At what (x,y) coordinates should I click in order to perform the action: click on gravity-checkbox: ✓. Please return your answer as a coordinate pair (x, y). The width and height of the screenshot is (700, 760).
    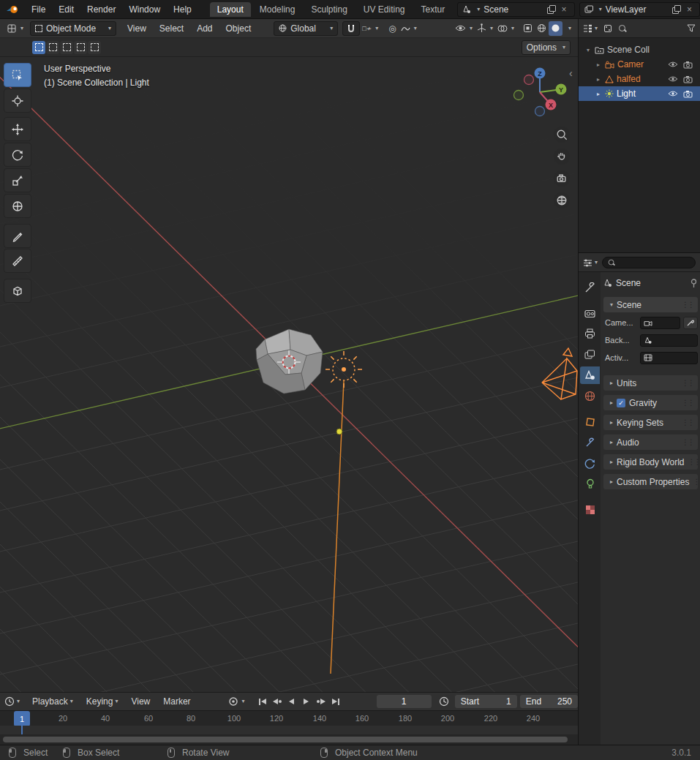
    Looking at the image, I should click on (621, 403).